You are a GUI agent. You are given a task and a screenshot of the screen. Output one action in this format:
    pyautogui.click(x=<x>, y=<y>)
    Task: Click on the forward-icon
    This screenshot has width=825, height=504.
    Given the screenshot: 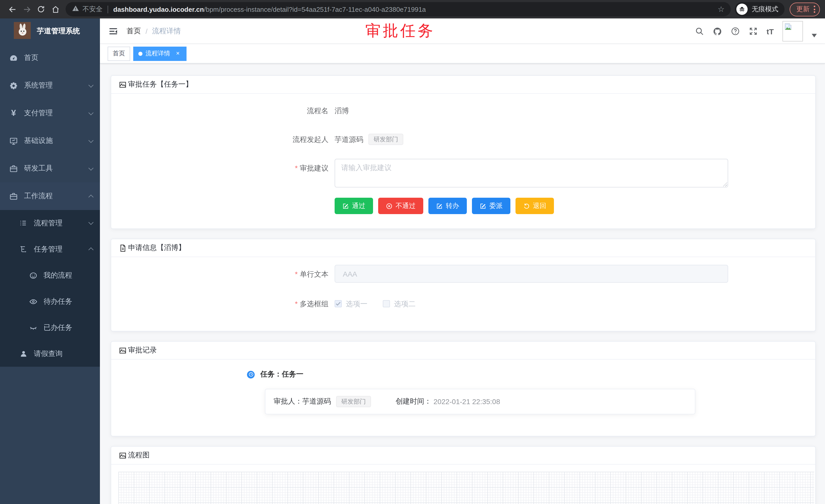 What is the action you would take?
    pyautogui.click(x=27, y=9)
    